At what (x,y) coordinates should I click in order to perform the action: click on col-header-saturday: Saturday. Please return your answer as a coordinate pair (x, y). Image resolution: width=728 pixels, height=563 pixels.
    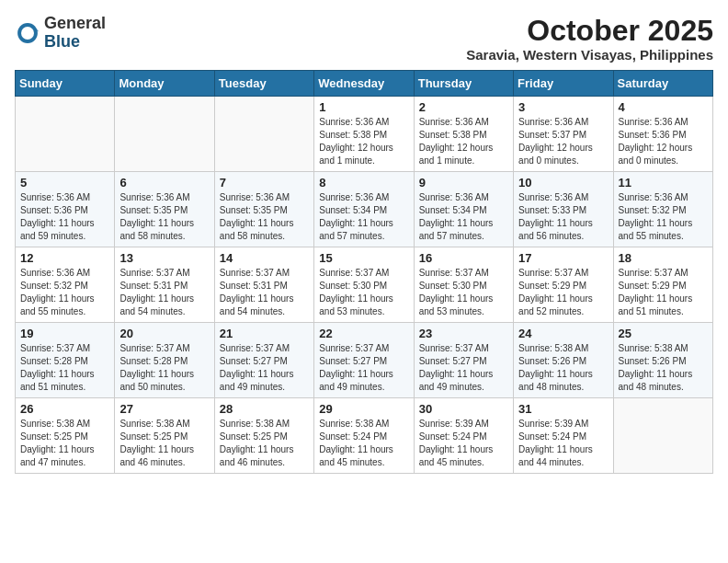
    Looking at the image, I should click on (663, 84).